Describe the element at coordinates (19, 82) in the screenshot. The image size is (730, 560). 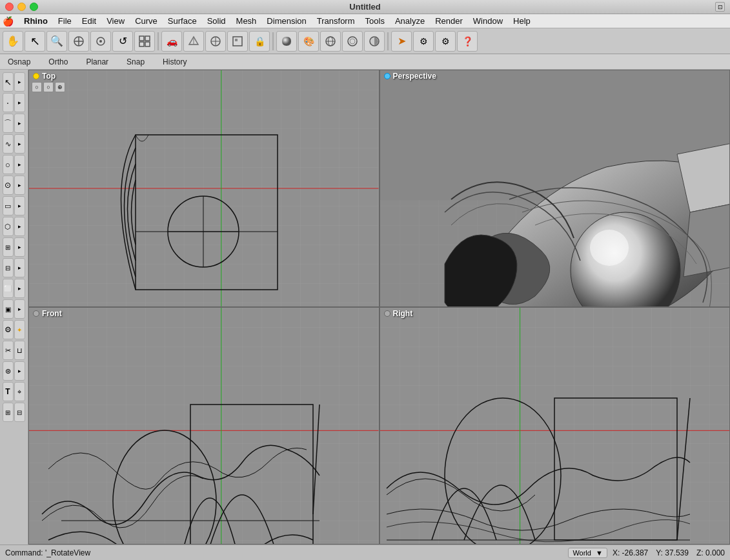
I see `select-sub-btn: ▸` at that location.